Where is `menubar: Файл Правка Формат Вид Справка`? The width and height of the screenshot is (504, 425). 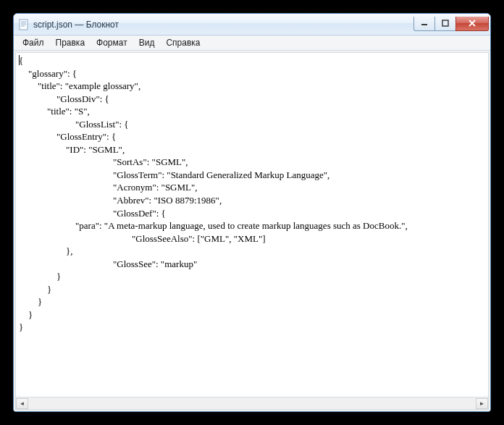 menubar: Файл Правка Формат Вид Справка is located at coordinates (252, 43).